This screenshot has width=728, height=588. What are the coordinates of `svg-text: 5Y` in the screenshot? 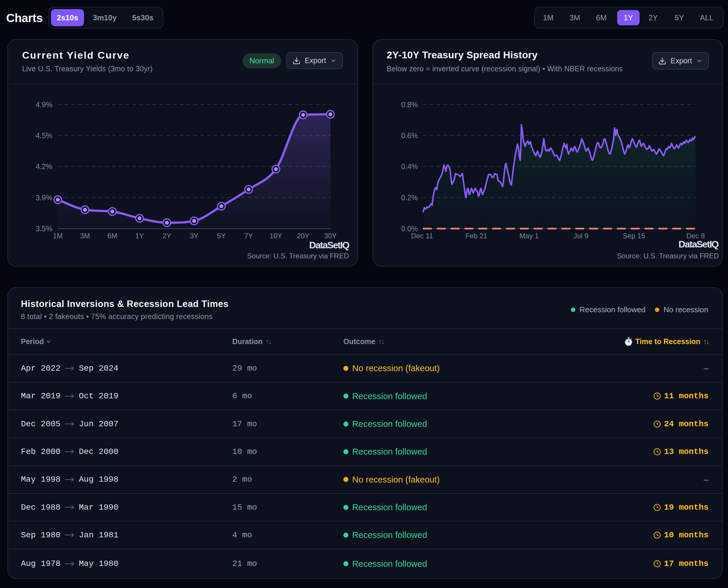 It's located at (221, 236).